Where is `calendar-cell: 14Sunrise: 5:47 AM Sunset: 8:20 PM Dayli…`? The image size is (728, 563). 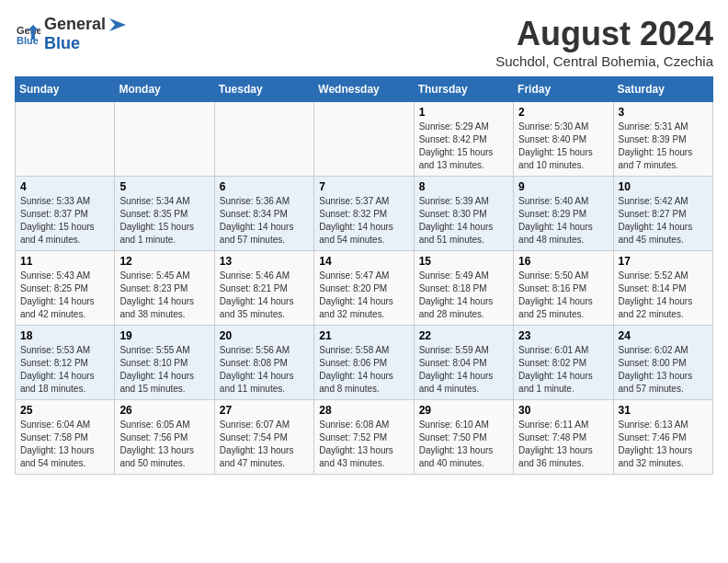 calendar-cell: 14Sunrise: 5:47 AM Sunset: 8:20 PM Dayli… is located at coordinates (364, 289).